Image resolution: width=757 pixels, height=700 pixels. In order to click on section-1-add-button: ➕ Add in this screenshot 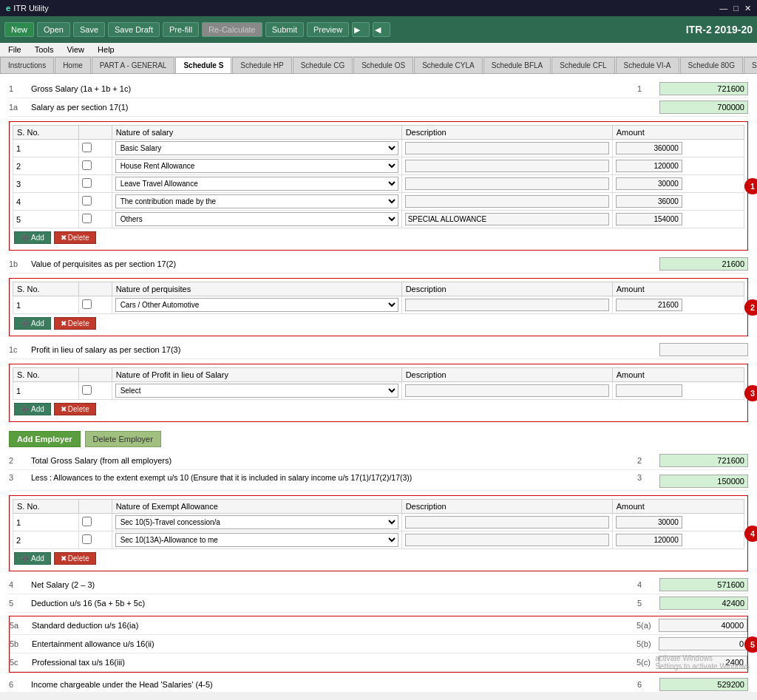, I will do `click(33, 238)`.